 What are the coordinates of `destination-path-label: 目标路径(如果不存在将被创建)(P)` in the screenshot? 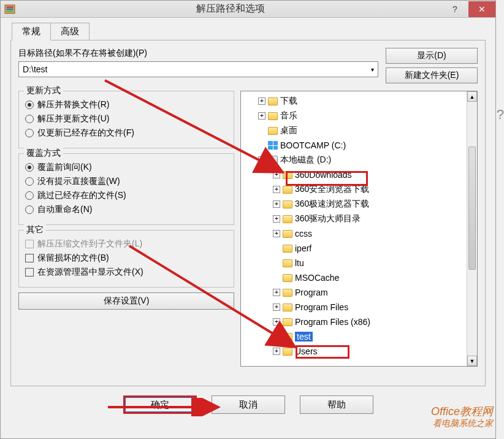 It's located at (199, 53).